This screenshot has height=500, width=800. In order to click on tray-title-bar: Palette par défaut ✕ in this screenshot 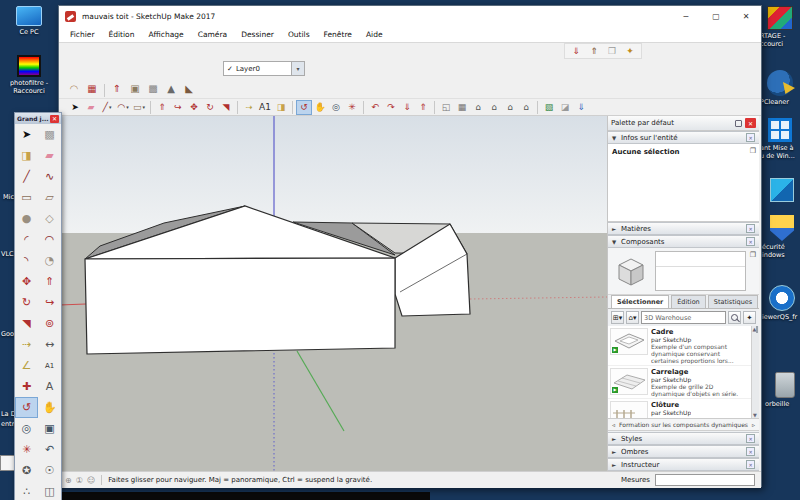, I will do `click(684, 124)`.